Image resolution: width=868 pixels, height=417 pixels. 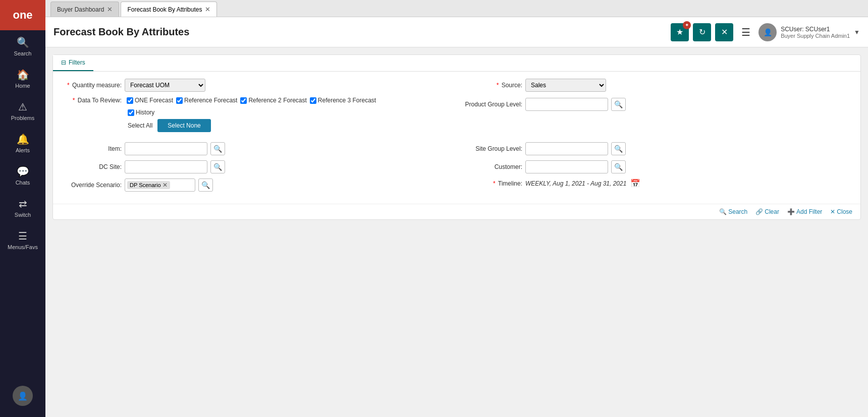 I want to click on reference3-forecast-label: Reference 3 Forecast, so click(x=347, y=100).